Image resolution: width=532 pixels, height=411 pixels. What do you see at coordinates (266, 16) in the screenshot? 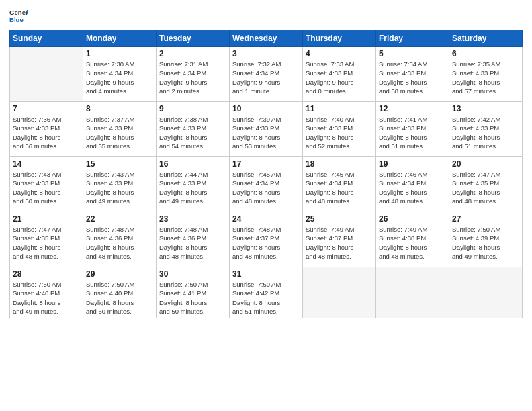
I see `header: General Blue` at bounding box center [266, 16].